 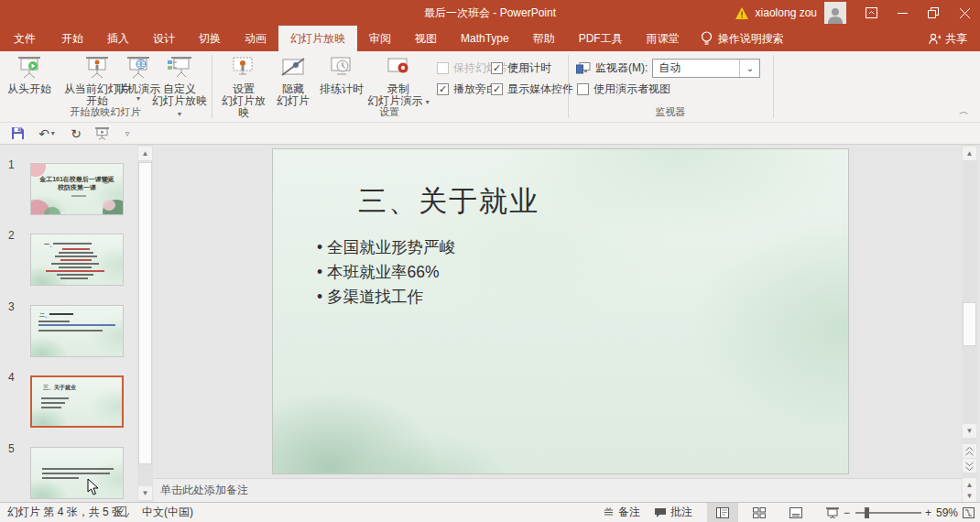 What do you see at coordinates (673, 513) in the screenshot?
I see `comments-toggle-button: 批注` at bounding box center [673, 513].